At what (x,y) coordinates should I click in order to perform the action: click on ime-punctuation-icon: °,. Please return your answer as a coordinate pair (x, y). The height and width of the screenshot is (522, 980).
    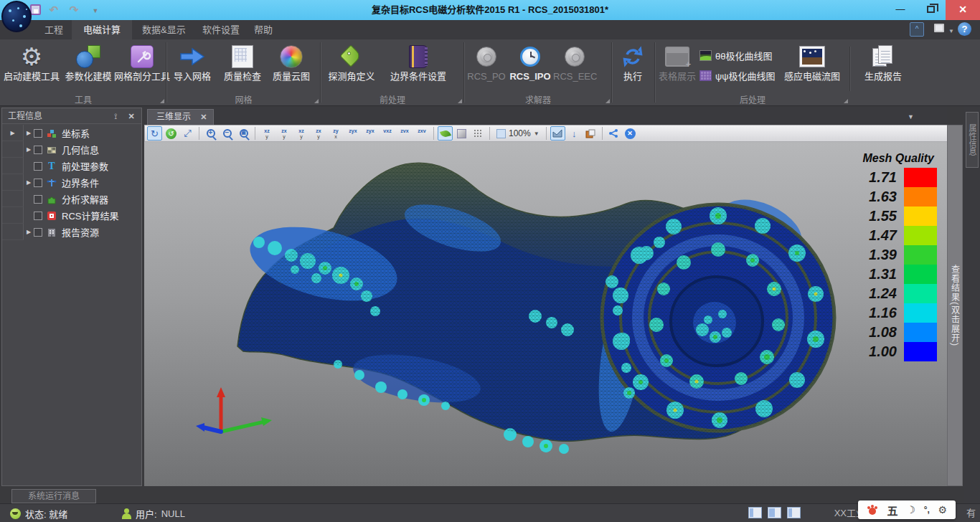
    Looking at the image, I should click on (927, 510).